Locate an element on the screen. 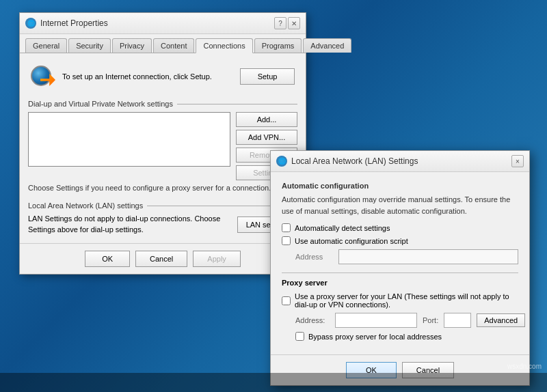 Image resolution: width=547 pixels, height=392 pixels. script-address-row: Address is located at coordinates (407, 257).